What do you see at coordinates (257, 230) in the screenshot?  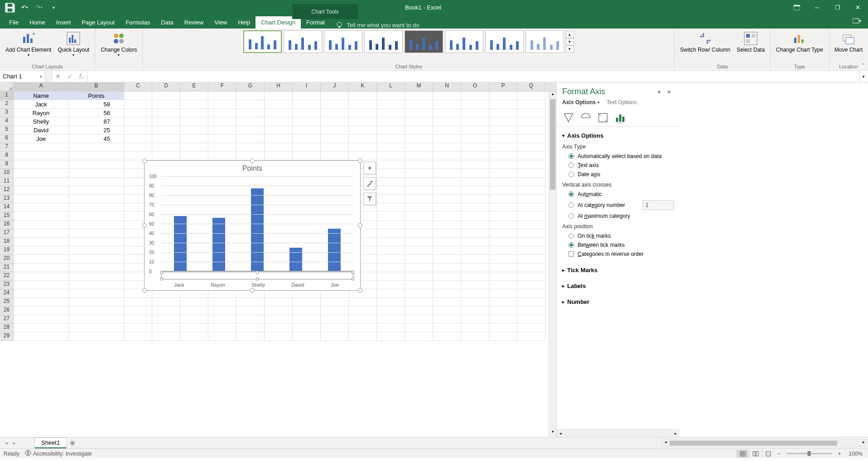 I see `chart-bar` at bounding box center [257, 230].